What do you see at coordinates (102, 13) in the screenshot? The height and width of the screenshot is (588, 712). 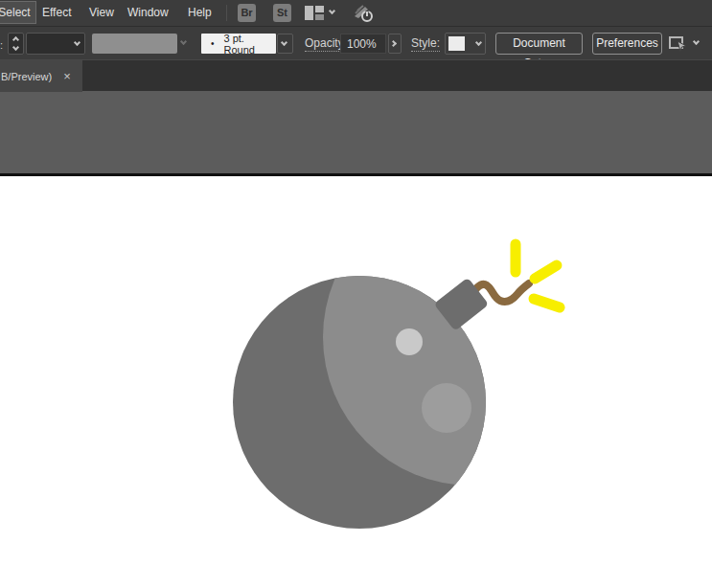 I see `menu-view: View` at bounding box center [102, 13].